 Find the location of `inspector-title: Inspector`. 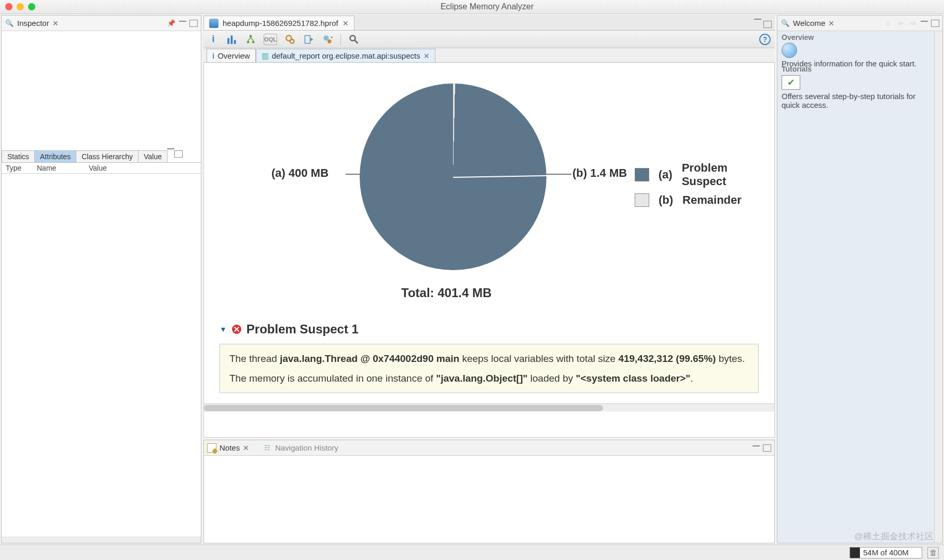

inspector-title: Inspector is located at coordinates (33, 23).